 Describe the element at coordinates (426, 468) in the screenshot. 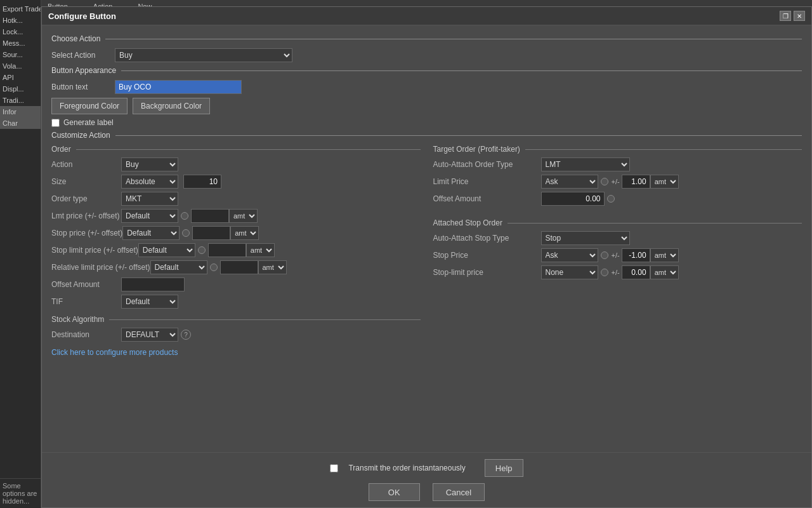

I see `transmit-row: Transmit the order instantaneously Help` at that location.